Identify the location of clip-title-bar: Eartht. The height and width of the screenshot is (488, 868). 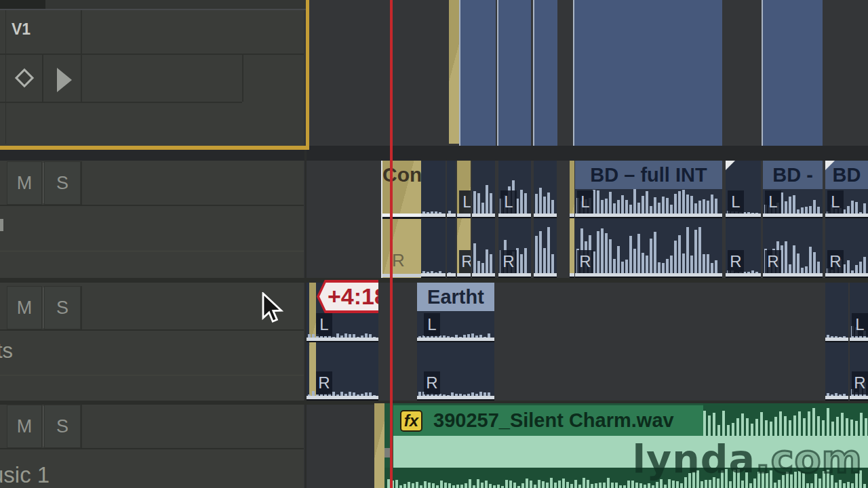
(456, 297).